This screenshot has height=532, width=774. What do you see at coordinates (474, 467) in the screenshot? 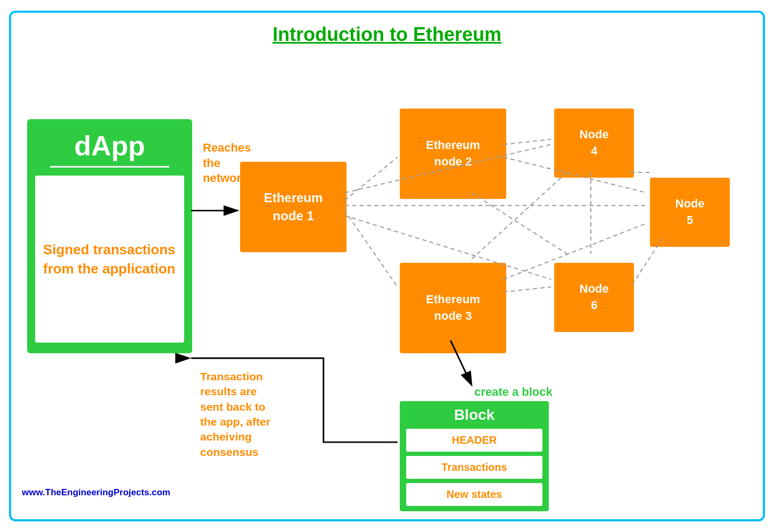
I see `block-item-transactions: Transactions` at bounding box center [474, 467].